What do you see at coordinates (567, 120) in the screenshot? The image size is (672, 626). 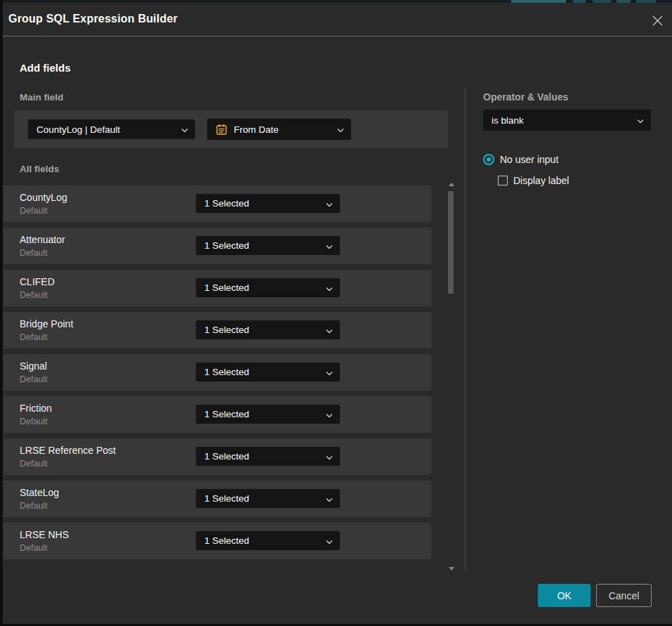 I see `operator-select: is blank` at bounding box center [567, 120].